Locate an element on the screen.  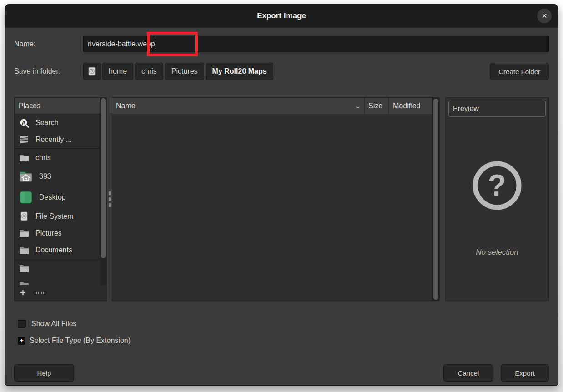
save-in-folder-row: Save in folder: home chris Pictures My R… is located at coordinates (282, 71).